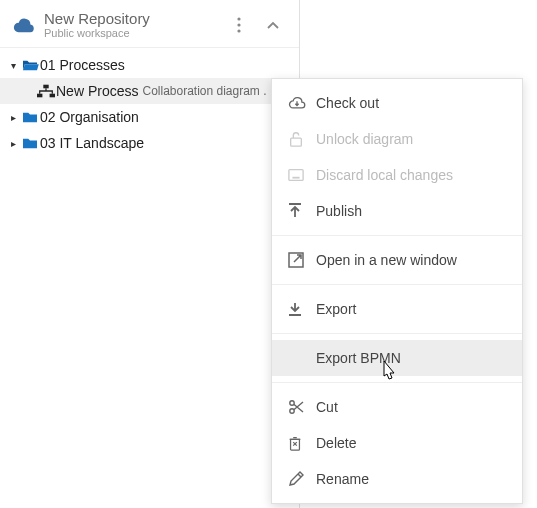  I want to click on menu-rename: Rename, so click(397, 479).